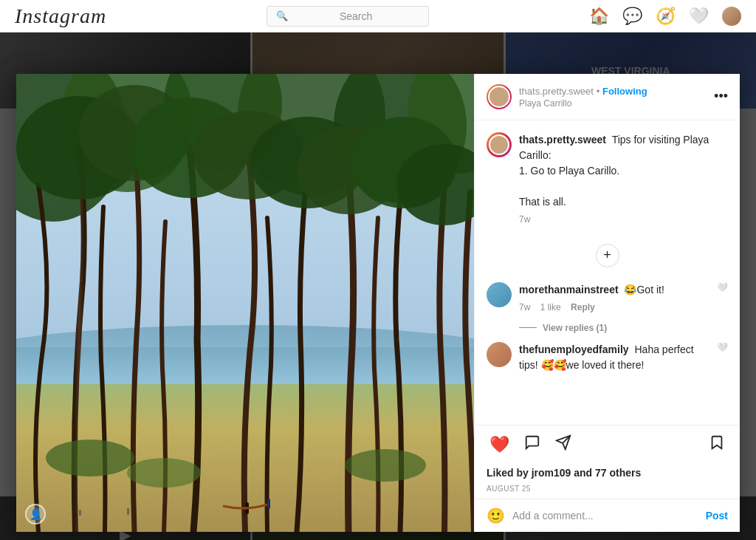  What do you see at coordinates (605, 516) in the screenshot?
I see `add-comment-input` at bounding box center [605, 516].